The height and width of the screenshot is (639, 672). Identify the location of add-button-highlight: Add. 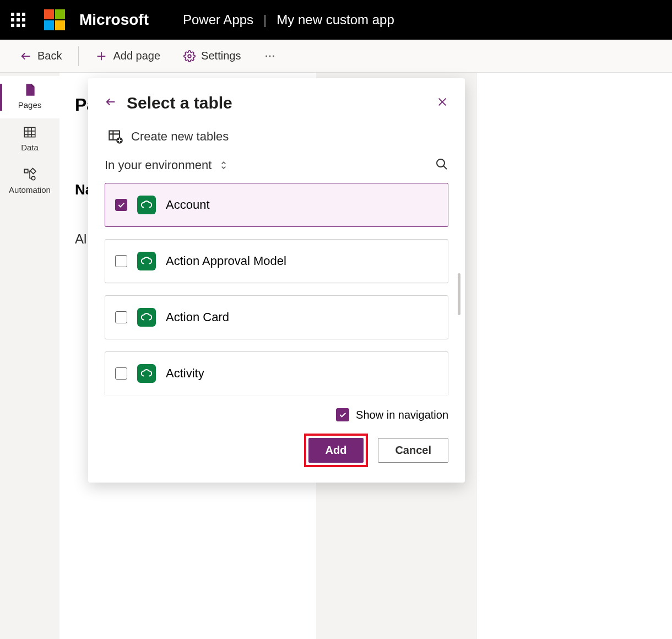
(336, 451).